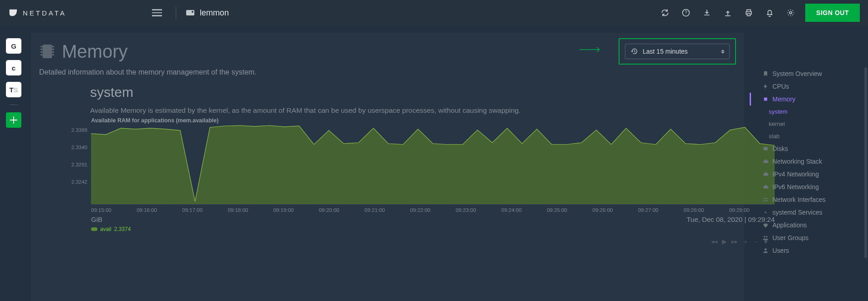 Image resolution: width=868 pixels, height=301 pixels. What do you see at coordinates (791, 13) in the screenshot?
I see `gear-icon` at bounding box center [791, 13].